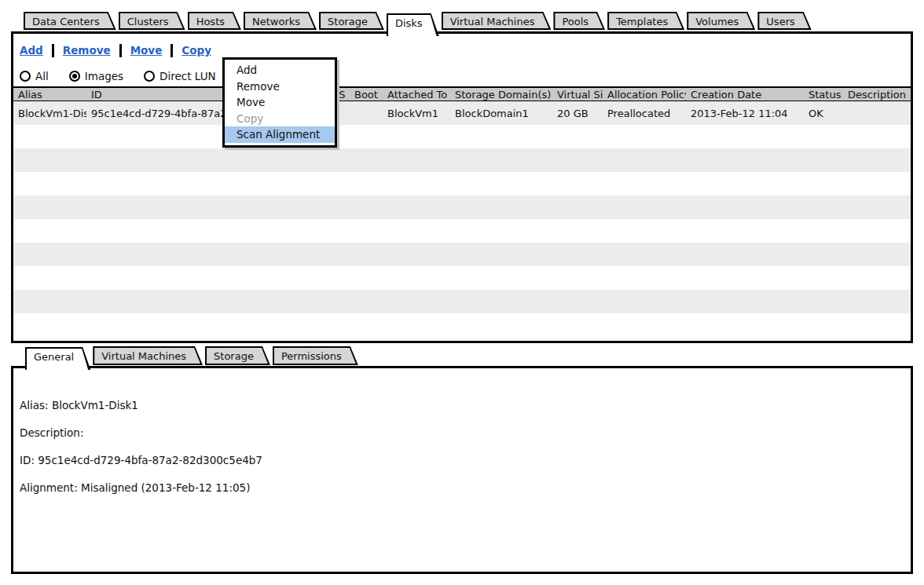 This screenshot has width=924, height=585. Describe the element at coordinates (196, 50) in the screenshot. I see `copy-link: Copy` at that location.